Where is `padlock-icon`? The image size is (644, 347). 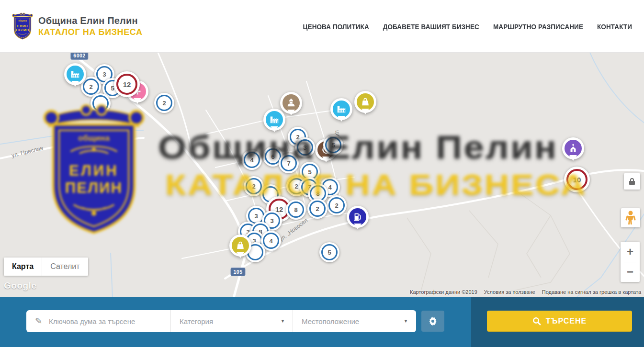 padlock-icon is located at coordinates (632, 181).